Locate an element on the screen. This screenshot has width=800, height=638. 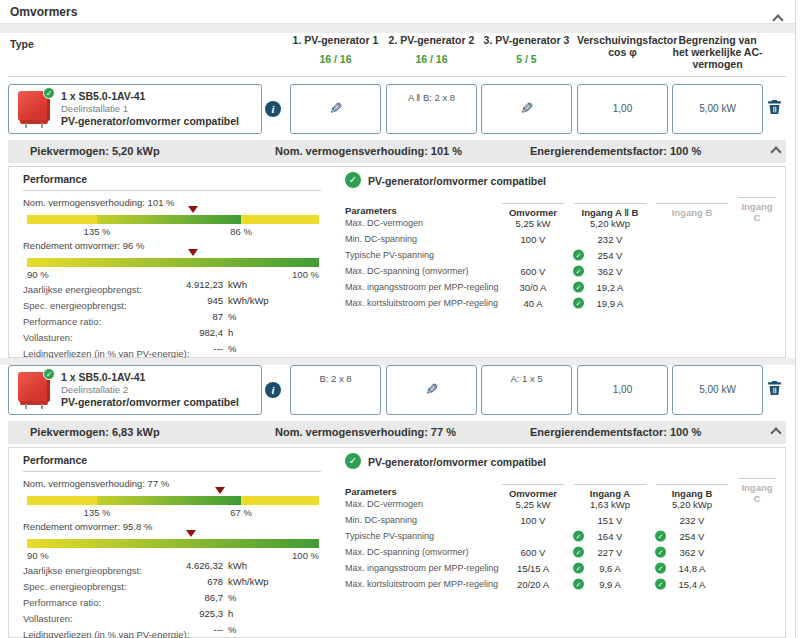
stat-row: Vollasturen:925,3h is located at coordinates (173, 616).